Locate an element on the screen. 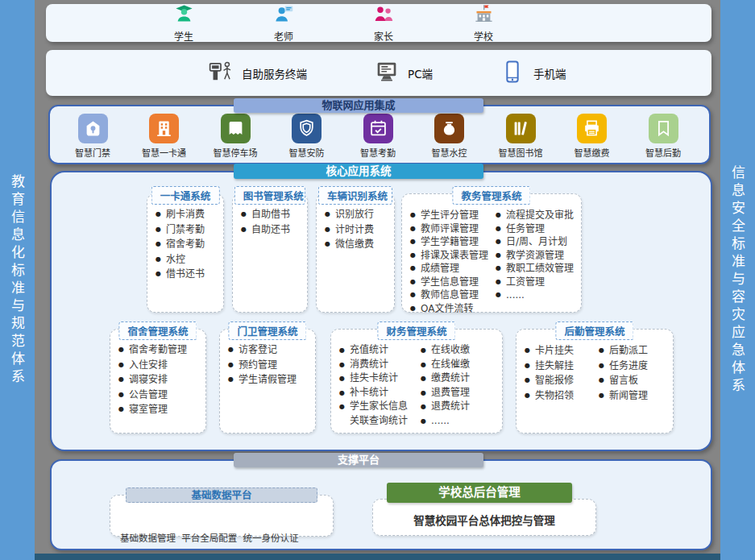 Image resolution: width=755 pixels, height=560 pixels. list-item: 识别放行 is located at coordinates (357, 214).